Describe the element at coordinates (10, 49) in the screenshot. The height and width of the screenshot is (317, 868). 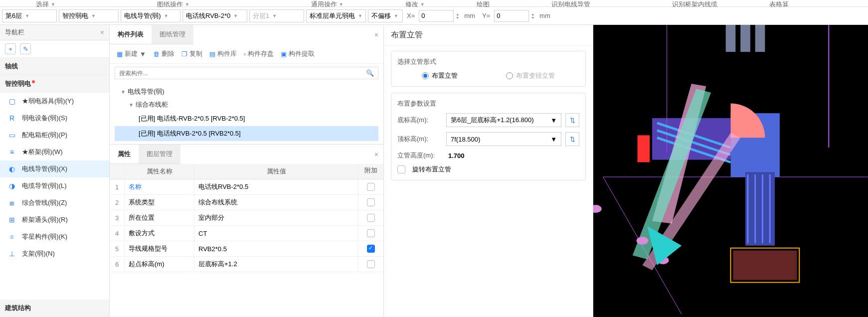
I see `add-icon: +` at that location.